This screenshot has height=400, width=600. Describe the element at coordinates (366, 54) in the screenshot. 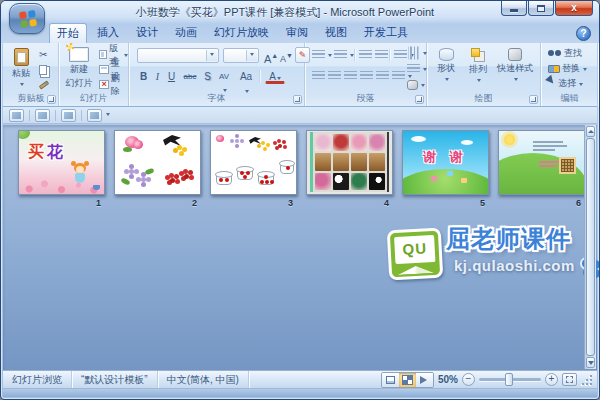

I see `decrease-indent-button` at that location.